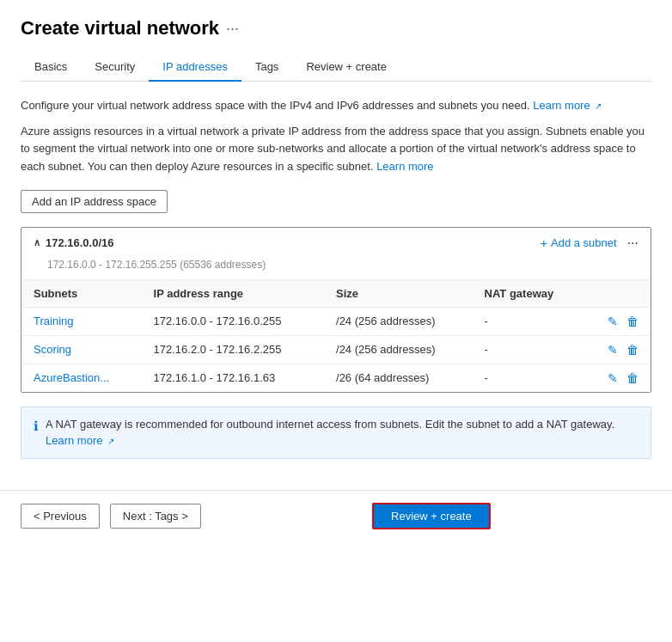 This screenshot has height=642, width=672. I want to click on collapse-icon: ∧, so click(37, 242).